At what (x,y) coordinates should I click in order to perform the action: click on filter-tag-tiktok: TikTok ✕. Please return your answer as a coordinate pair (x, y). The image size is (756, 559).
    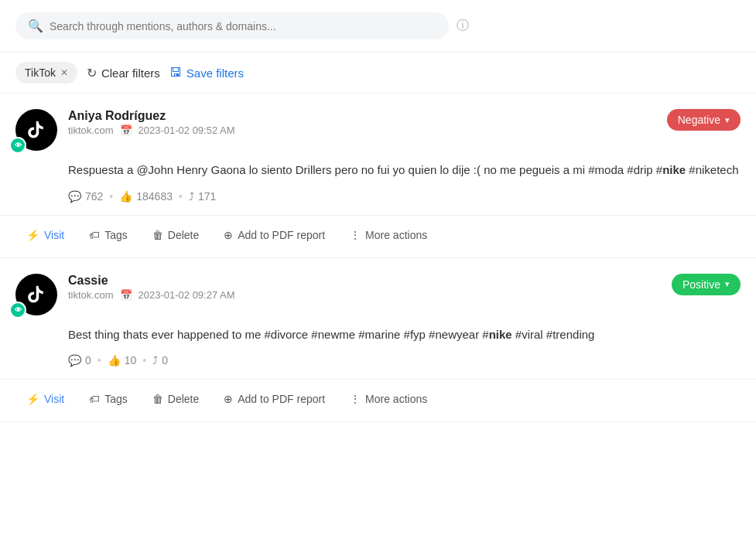
    Looking at the image, I should click on (46, 73).